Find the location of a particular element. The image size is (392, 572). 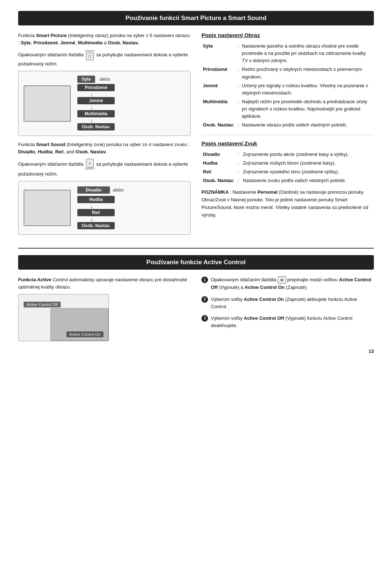

sound-button-wrapper: ♪ SMART is located at coordinates (90, 165).